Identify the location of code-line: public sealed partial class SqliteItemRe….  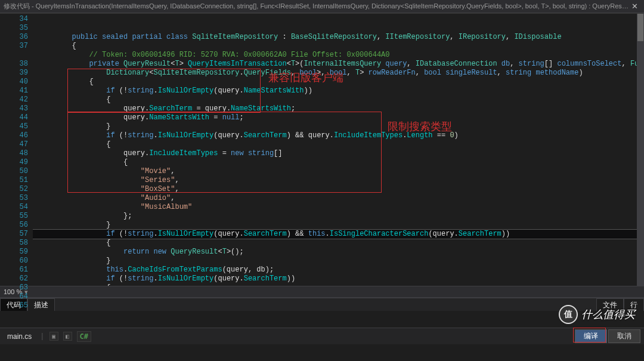
(339, 37).